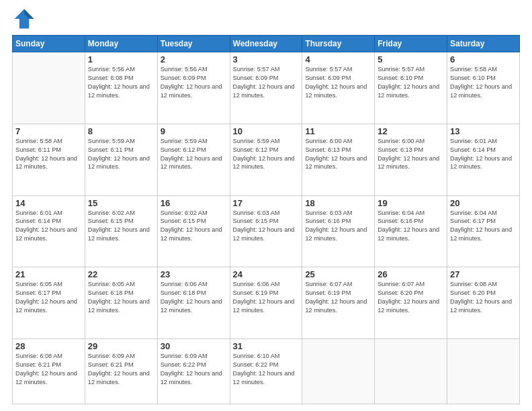  I want to click on calendar-cell: 7Sunrise: 5:58 AM Sunset: 6:11 PM Daylig…, so click(49, 160).